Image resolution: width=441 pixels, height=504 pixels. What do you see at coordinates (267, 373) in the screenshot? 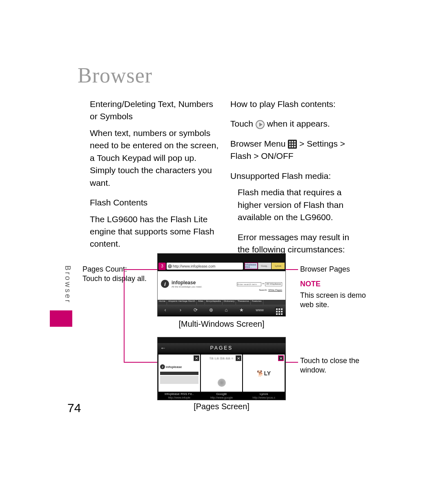
I see `lycos-text: LY` at bounding box center [267, 373].